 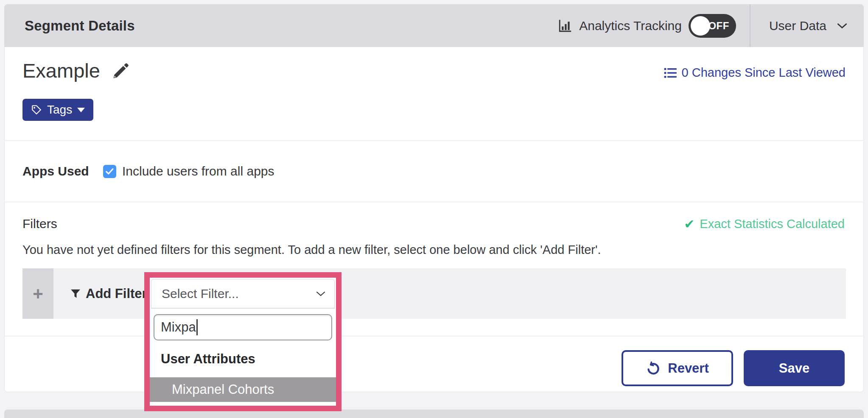 What do you see at coordinates (81, 110) in the screenshot?
I see `caret-down-icon` at bounding box center [81, 110].